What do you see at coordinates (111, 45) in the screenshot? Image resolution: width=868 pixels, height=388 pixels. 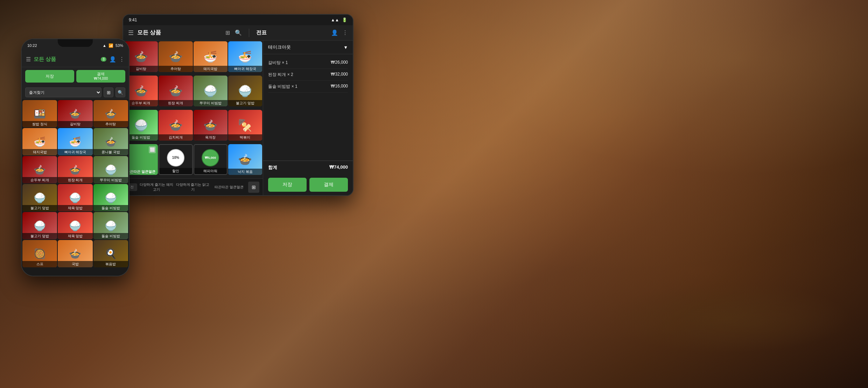 I see `phone-signal-icon: 📶` at bounding box center [111, 45].